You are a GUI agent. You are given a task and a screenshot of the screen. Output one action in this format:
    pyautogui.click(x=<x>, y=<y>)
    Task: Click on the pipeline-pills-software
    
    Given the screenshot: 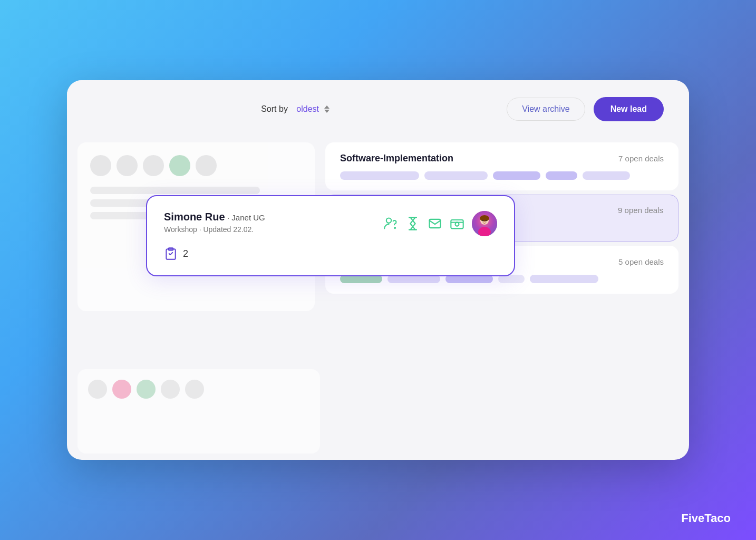 What is the action you would take?
    pyautogui.click(x=502, y=176)
    